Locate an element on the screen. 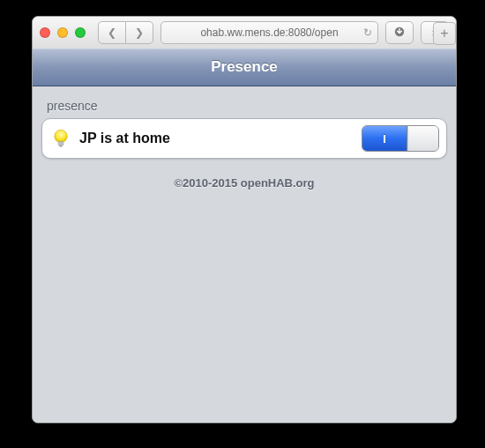 The height and width of the screenshot is (448, 485). plus-icon: + is located at coordinates (444, 34).